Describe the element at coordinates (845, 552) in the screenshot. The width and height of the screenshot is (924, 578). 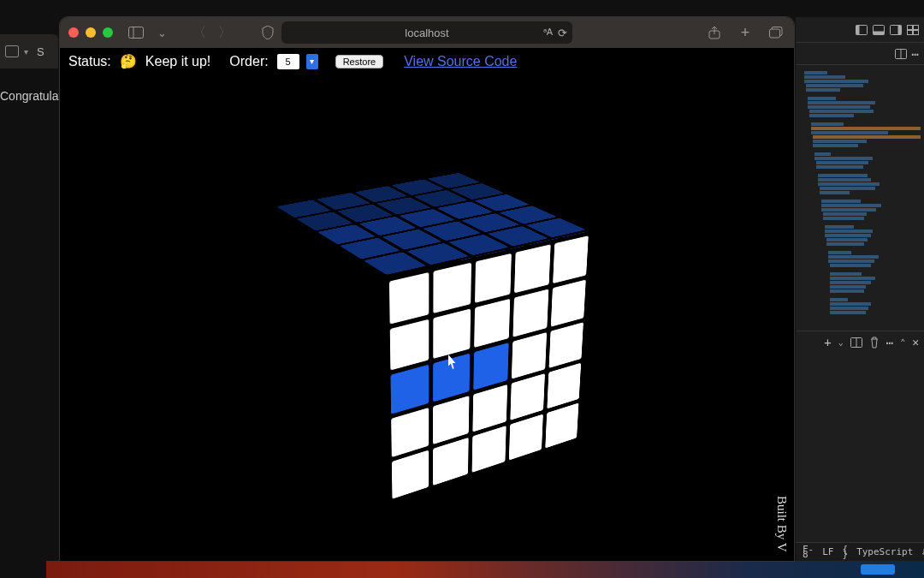
I see `status-lang-icon: { }` at that location.